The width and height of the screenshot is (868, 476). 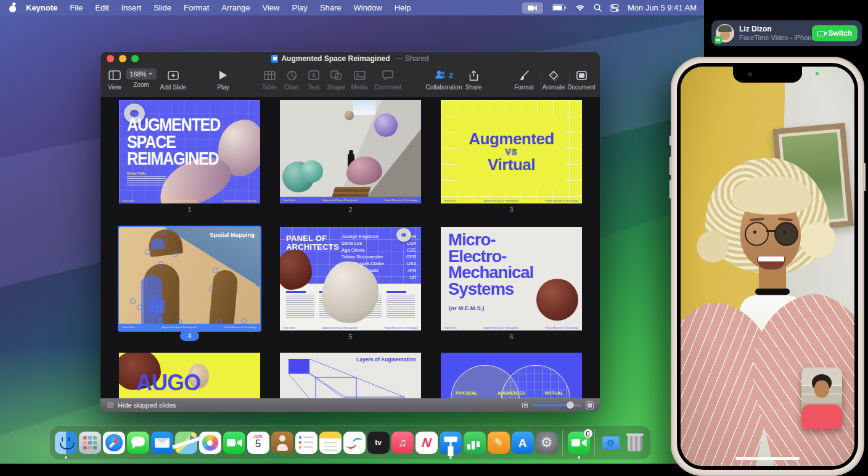 What do you see at coordinates (210, 443) in the screenshot?
I see `dock-photos-icon` at bounding box center [210, 443].